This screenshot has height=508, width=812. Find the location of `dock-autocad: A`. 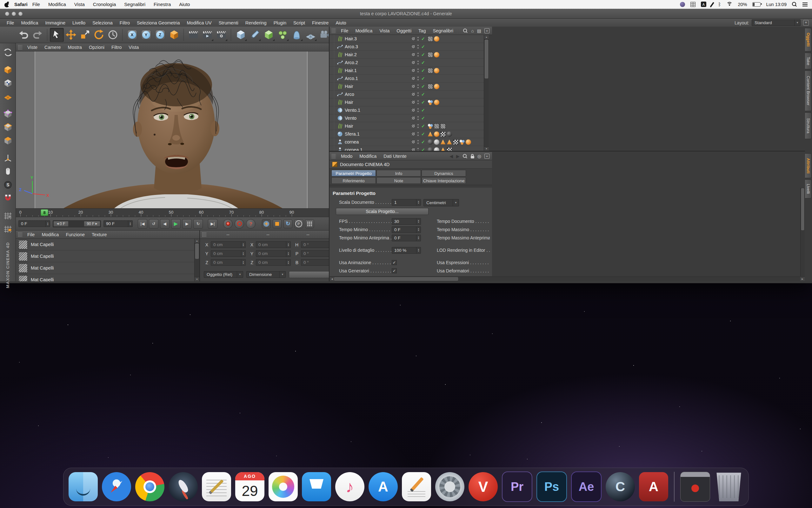

dock-autocad: A is located at coordinates (653, 486).